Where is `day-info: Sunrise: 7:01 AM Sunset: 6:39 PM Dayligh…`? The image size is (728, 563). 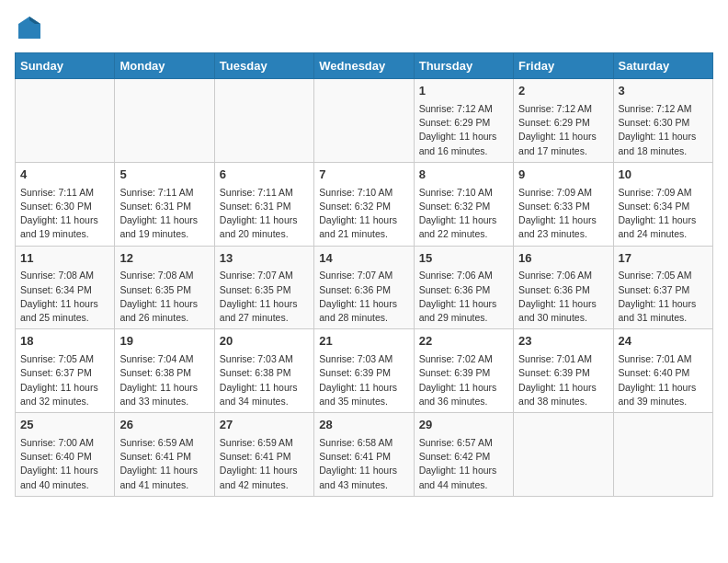
day-info: Sunrise: 7:01 AM Sunset: 6:39 PM Dayligh… is located at coordinates (563, 381).